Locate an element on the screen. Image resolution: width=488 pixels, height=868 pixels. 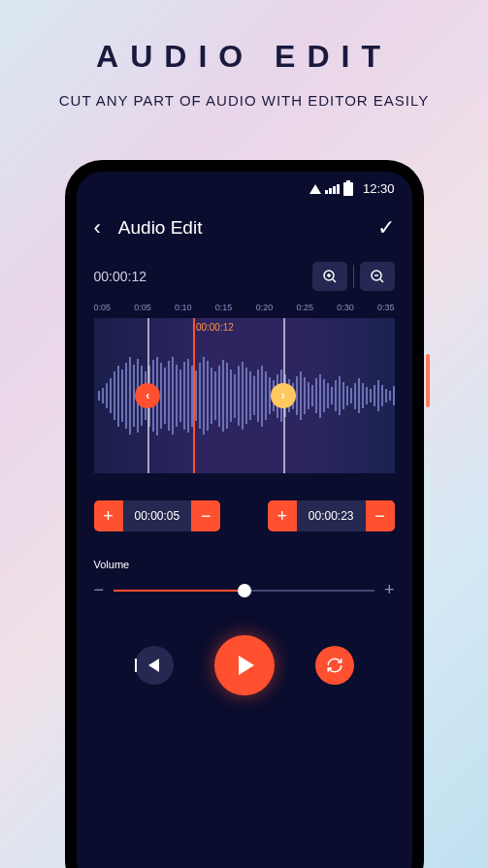
tick: 0:35 is located at coordinates (386, 307).